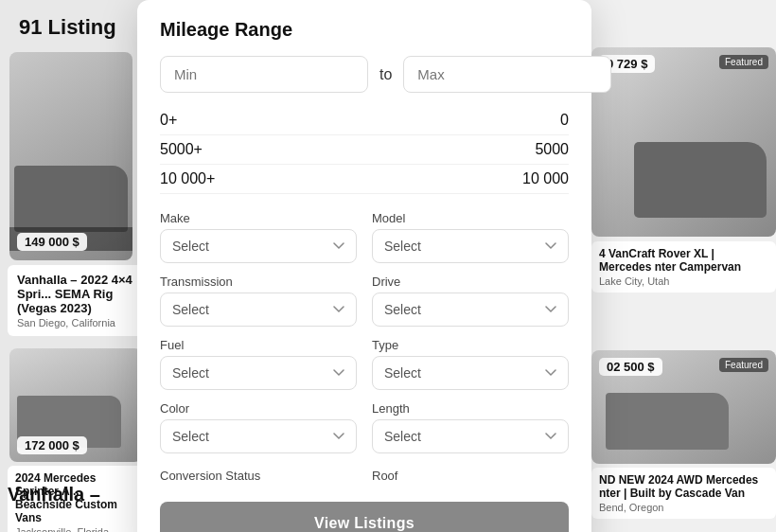 This screenshot has width=776, height=532. Describe the element at coordinates (744, 62) in the screenshot. I see `featured-badge-1: Featured` at that location.